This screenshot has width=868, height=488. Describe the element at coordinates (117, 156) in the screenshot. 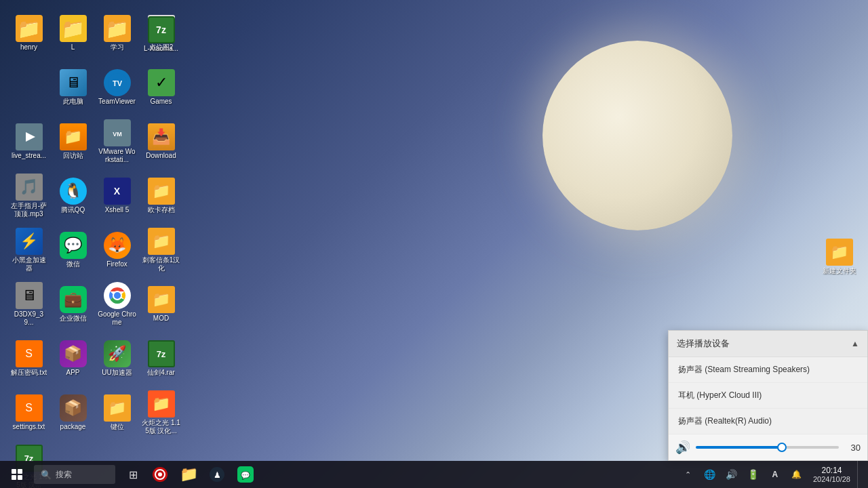

I see `vmware-label: VMware Workstati...` at that location.